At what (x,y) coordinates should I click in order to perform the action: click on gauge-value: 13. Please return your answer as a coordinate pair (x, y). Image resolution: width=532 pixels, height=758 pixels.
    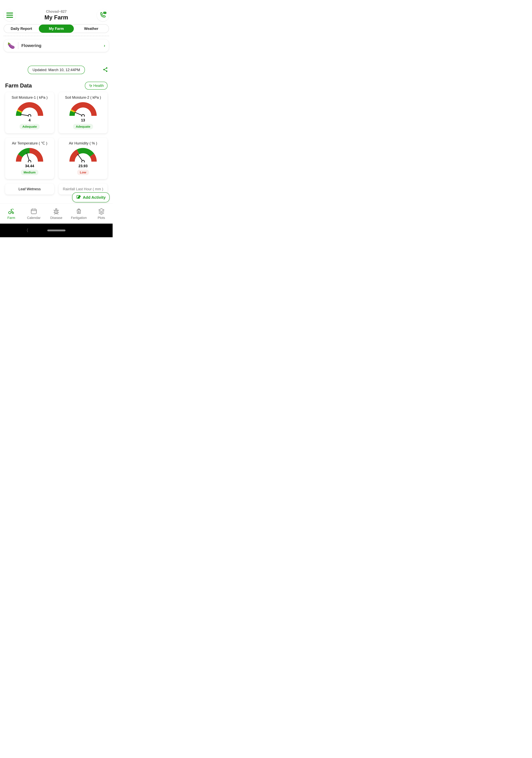
    Looking at the image, I should click on (83, 120).